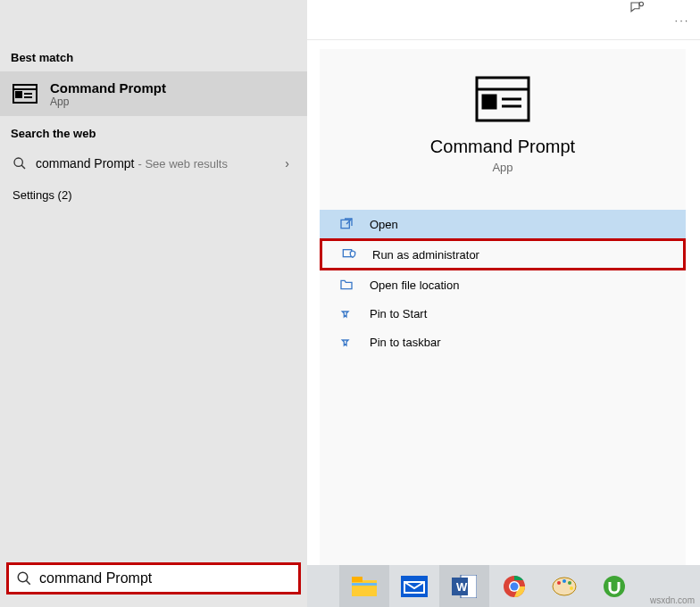 The height and width of the screenshot is (607, 700). What do you see at coordinates (503, 86) in the screenshot?
I see `detail-app-icon` at bounding box center [503, 86].